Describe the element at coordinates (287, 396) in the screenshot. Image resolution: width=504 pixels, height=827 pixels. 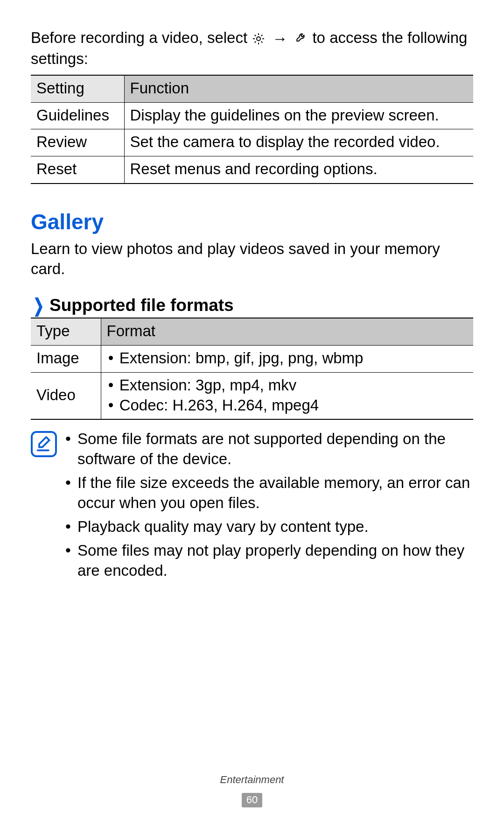
I see `cell-format: • Extension: 3gp, mp4, mkv • Codec: H.26…` at that location.